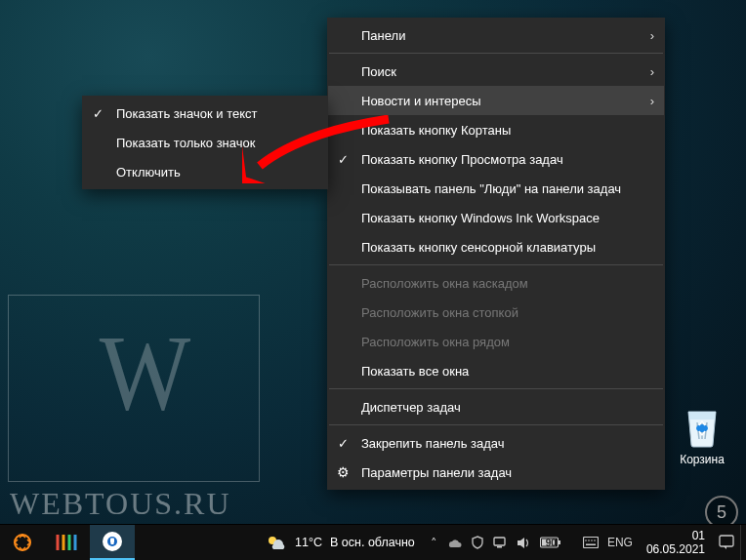 Image resolution: width=746 pixels, height=560 pixels. I want to click on menu-item-cortana-button: Показать кнопку Кортаны, so click(496, 130).